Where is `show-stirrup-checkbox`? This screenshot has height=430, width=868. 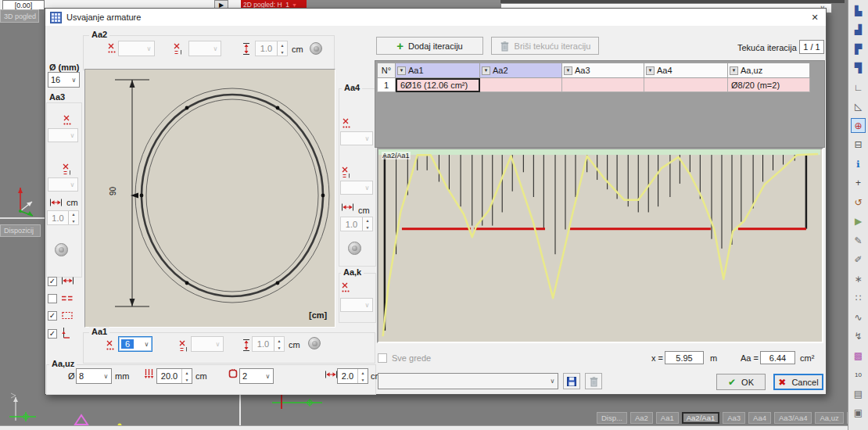 show-stirrup-checkbox is located at coordinates (52, 316).